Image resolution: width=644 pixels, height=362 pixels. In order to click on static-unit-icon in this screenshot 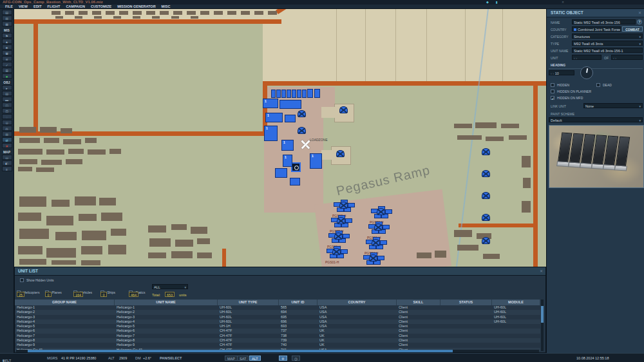, I will do `click(281, 173)`.